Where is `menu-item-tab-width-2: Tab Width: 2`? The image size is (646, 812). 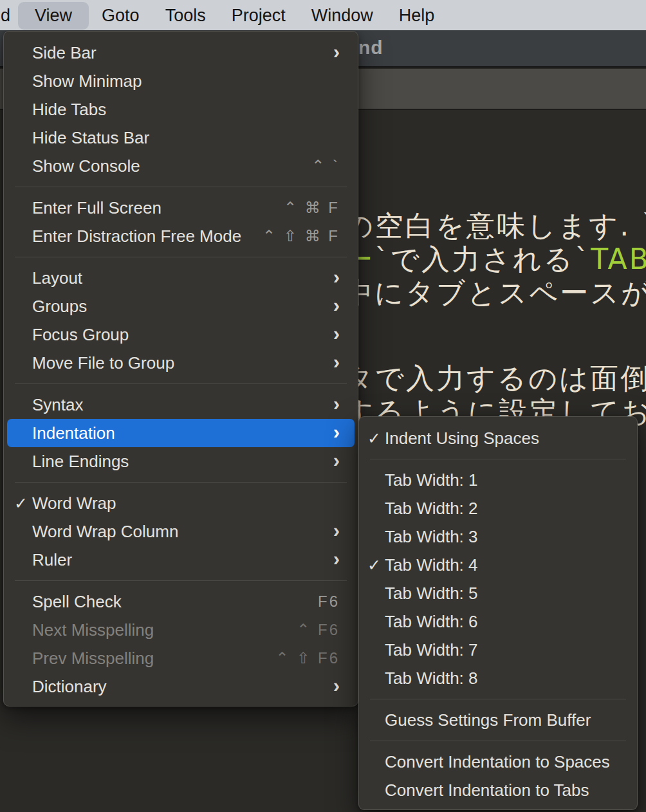
menu-item-tab-width-2: Tab Width: 2 is located at coordinates (498, 508).